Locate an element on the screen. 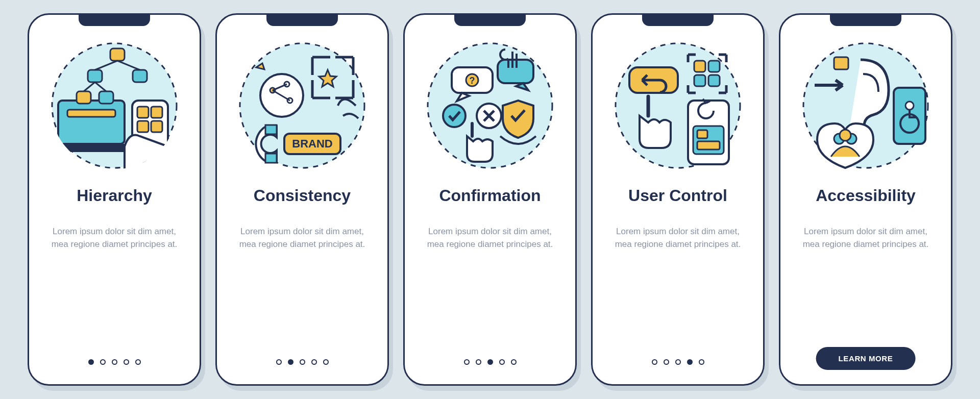  consistency-icon: BRAND is located at coordinates (302, 106).